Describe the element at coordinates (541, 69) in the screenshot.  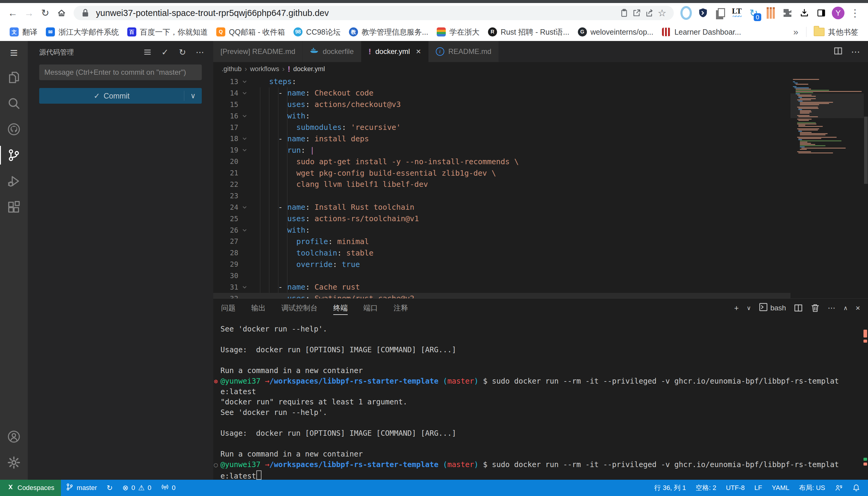
I see `breadcrumb: .github › workflows › ! docker.yml` at that location.